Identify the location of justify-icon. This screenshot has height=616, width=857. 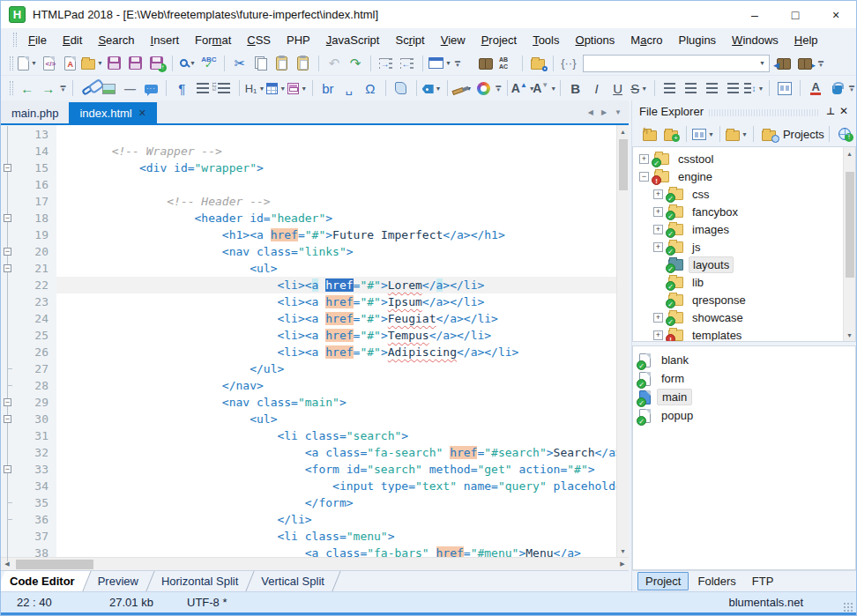
(733, 88).